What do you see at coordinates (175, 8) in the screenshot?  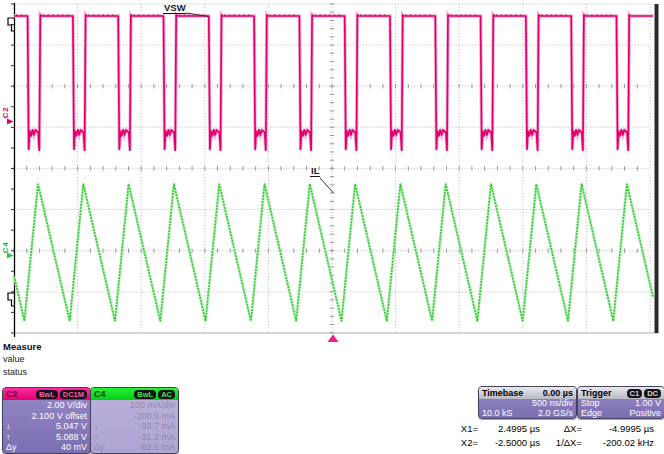 I see `vsw-waveform-label: VSW` at bounding box center [175, 8].